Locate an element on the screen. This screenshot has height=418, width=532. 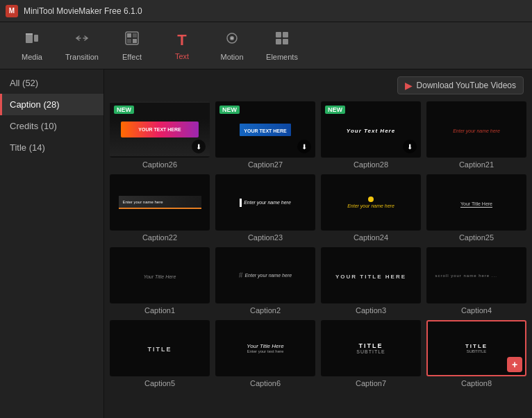
caption23-thumb: Enter your name here is located at coordinates (265, 203).